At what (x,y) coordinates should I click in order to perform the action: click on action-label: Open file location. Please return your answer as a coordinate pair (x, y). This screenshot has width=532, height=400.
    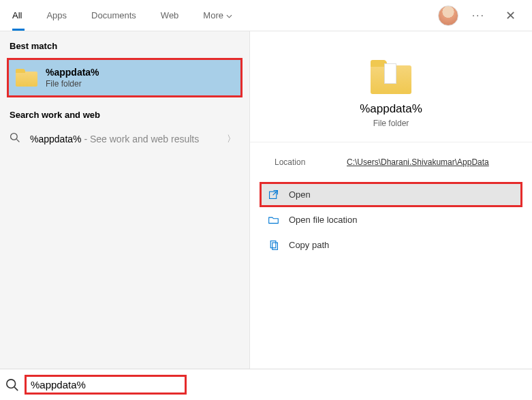
    Looking at the image, I should click on (323, 219).